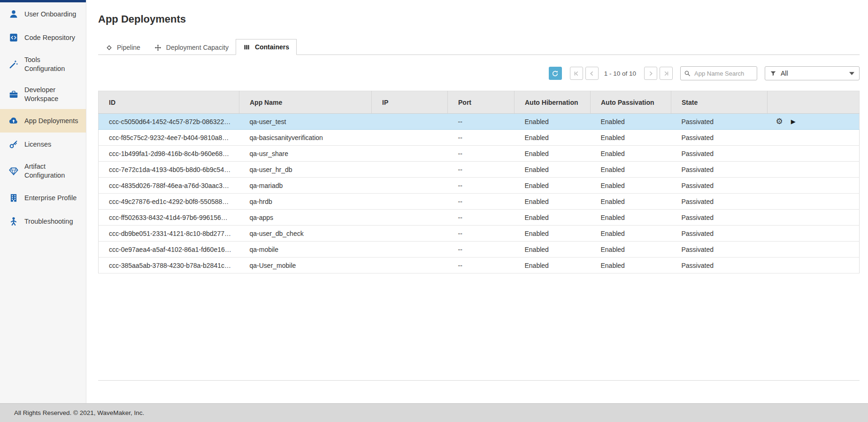 The width and height of the screenshot is (868, 422). I want to click on tab-pipeline: Pipeline, so click(123, 47).